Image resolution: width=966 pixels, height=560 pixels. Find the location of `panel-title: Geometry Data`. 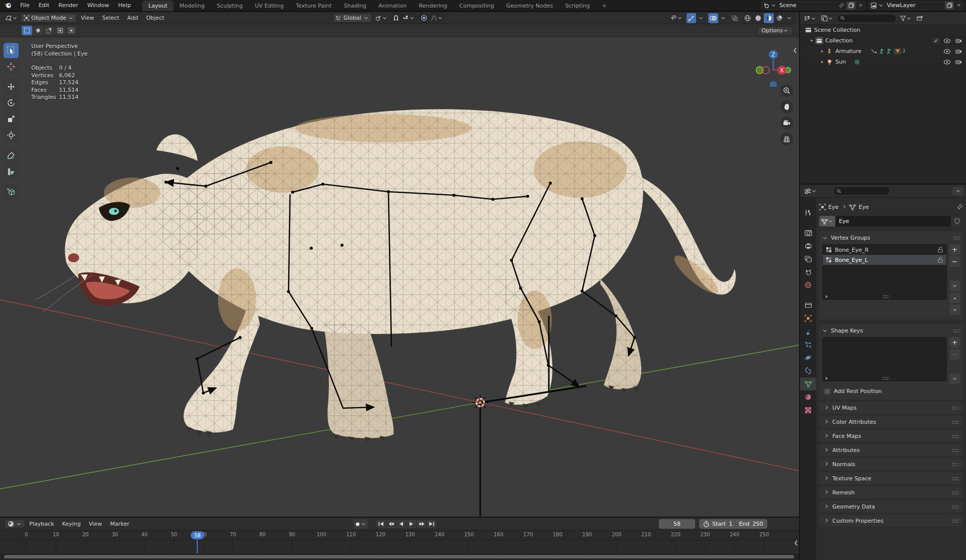

panel-title: Geometry Data is located at coordinates (854, 507).